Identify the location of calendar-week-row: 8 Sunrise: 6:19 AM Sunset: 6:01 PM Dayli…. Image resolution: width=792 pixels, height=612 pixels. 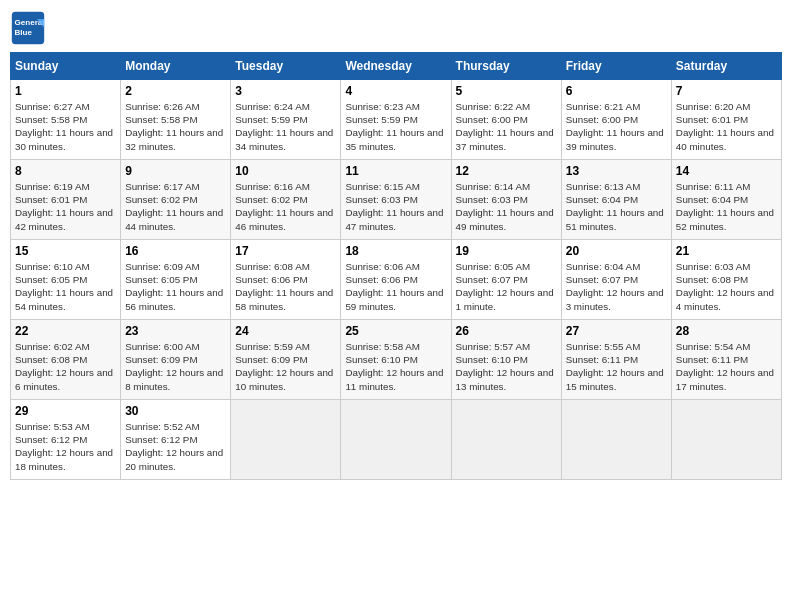
(396, 200).